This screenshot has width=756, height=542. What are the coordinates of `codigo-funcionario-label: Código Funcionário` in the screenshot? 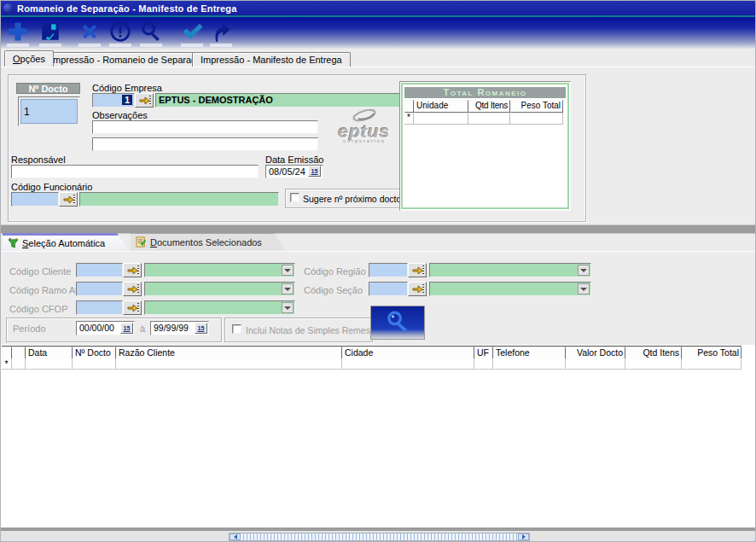 It's located at (51, 187).